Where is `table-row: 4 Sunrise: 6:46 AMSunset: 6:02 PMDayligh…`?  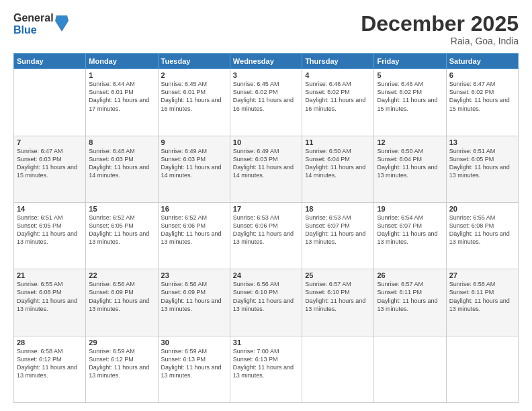 table-row: 4 Sunrise: 6:46 AMSunset: 6:02 PMDayligh… is located at coordinates (339, 102).